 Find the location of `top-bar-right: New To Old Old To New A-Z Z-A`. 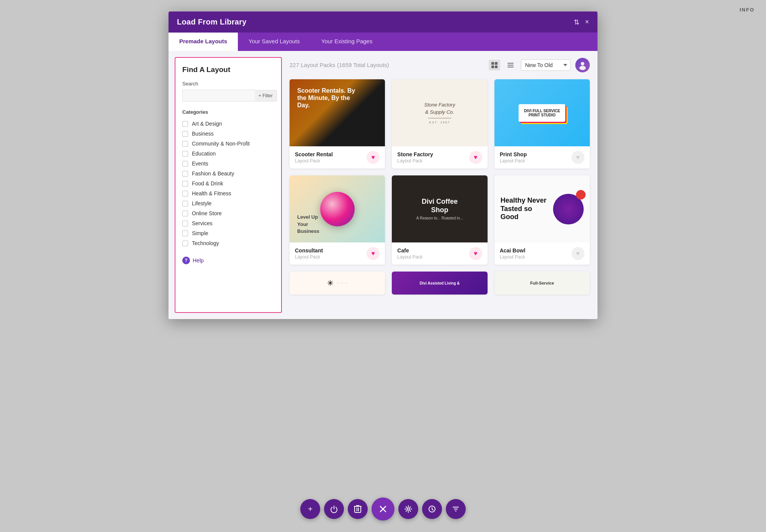

top-bar-right: New To Old Old To New A-Z Z-A is located at coordinates (539, 65).